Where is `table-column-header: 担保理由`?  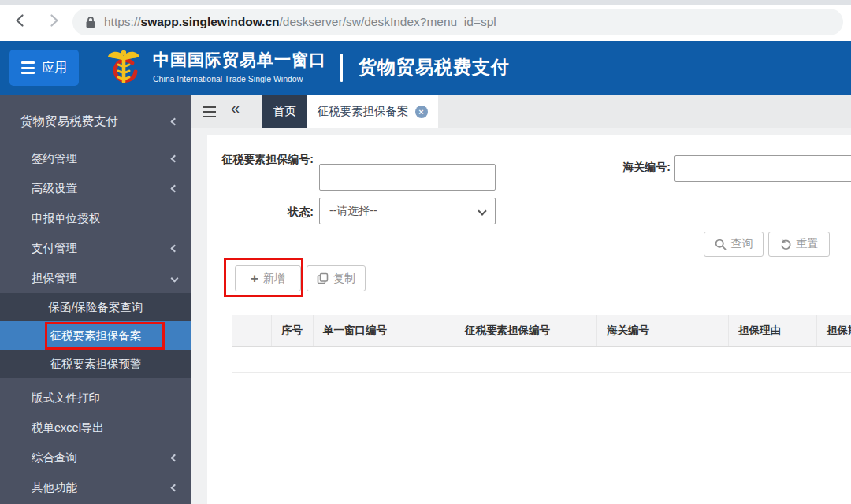 table-column-header: 担保理由 is located at coordinates (773, 331).